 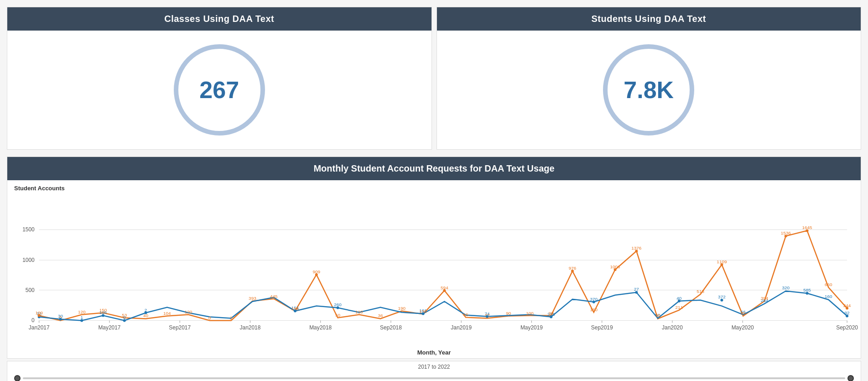 What do you see at coordinates (17, 378) in the screenshot?
I see `timeline-start-dot` at bounding box center [17, 378].